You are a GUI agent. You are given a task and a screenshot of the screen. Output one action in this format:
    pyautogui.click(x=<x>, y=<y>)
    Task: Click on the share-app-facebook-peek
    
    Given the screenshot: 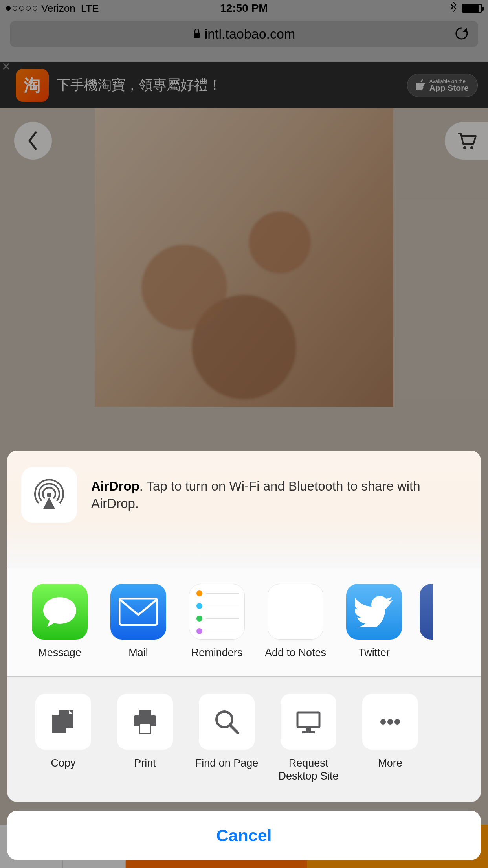 What is the action you would take?
    pyautogui.click(x=426, y=612)
    